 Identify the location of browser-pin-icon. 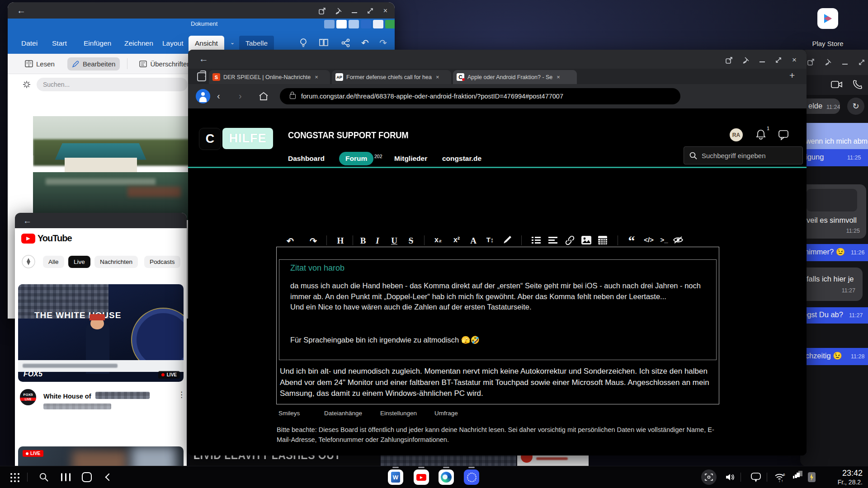
(746, 61).